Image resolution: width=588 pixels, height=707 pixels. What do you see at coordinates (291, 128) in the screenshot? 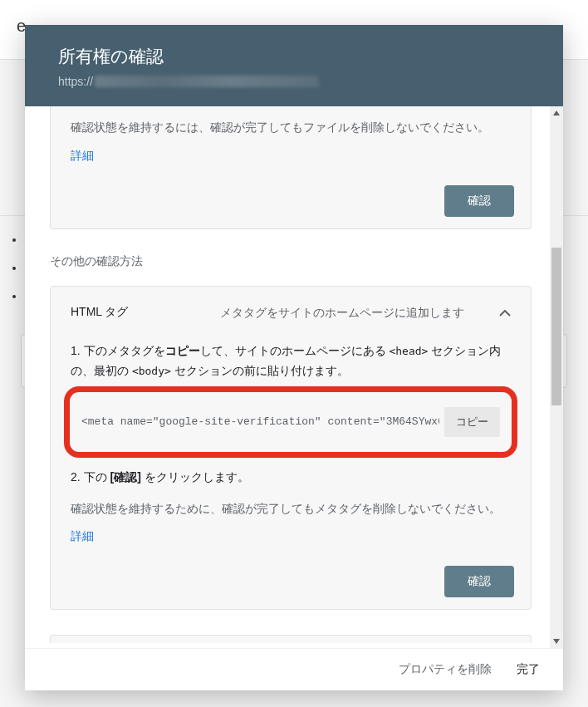
I see `file-method-note: 確認状態を維持するには、確認が完了してもファイルを削除しないでください。` at bounding box center [291, 128].